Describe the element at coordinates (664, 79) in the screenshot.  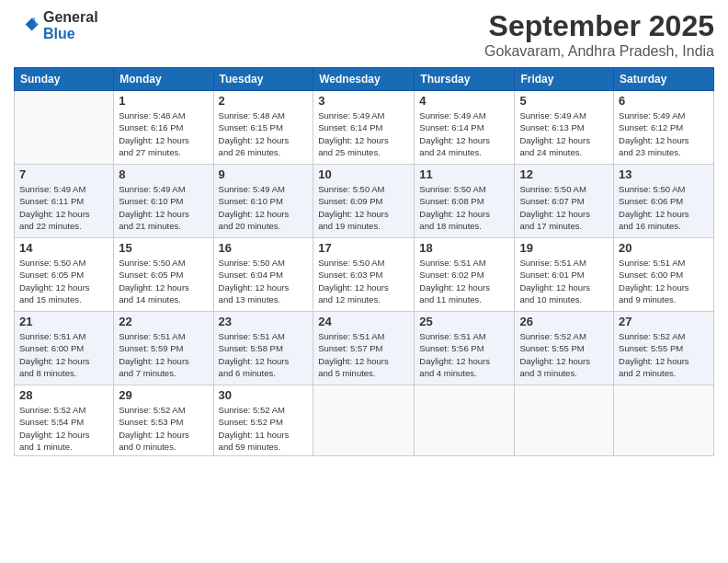
I see `col-saturday: Saturday` at that location.